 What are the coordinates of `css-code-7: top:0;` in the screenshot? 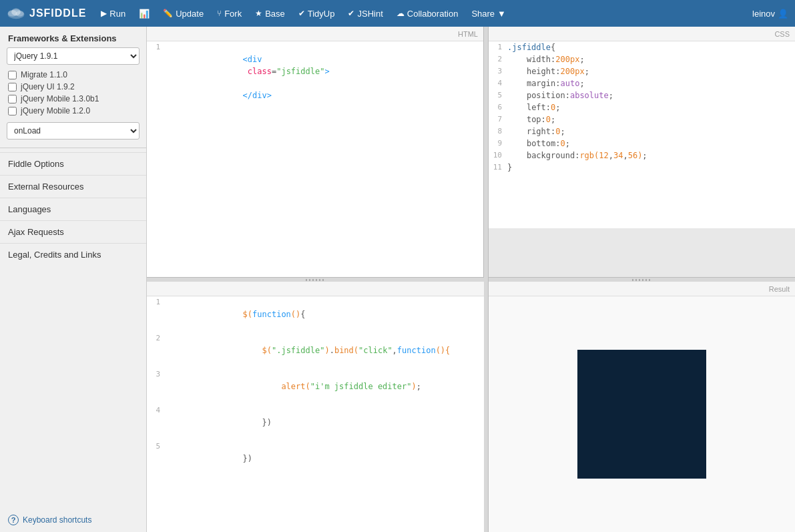 It's located at (531, 119).